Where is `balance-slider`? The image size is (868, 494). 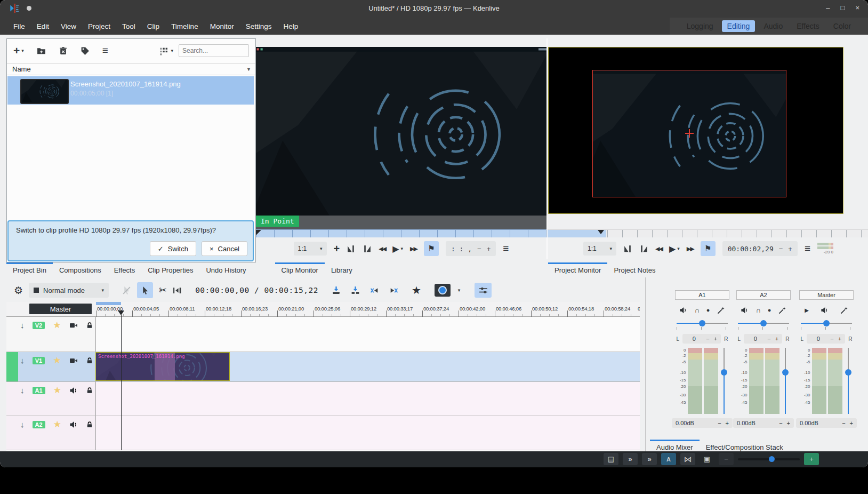
balance-slider is located at coordinates (826, 323).